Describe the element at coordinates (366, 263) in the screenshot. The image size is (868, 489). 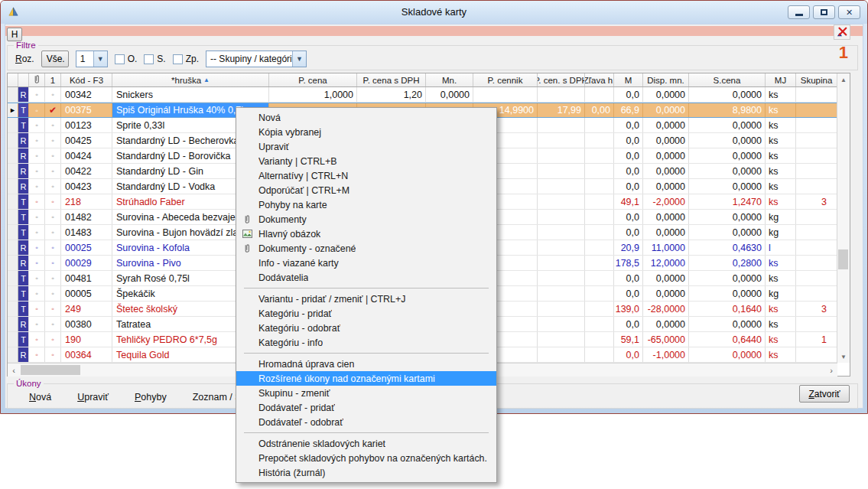
I see `menu-item: Info - viazané karty` at that location.